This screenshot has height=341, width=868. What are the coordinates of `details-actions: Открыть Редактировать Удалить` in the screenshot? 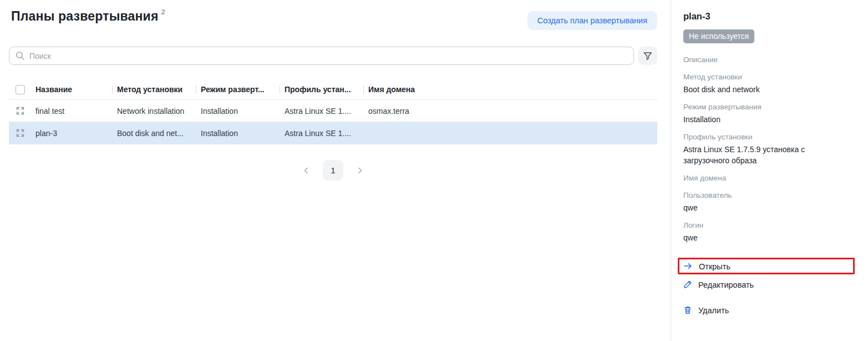 It's located at (769, 286).